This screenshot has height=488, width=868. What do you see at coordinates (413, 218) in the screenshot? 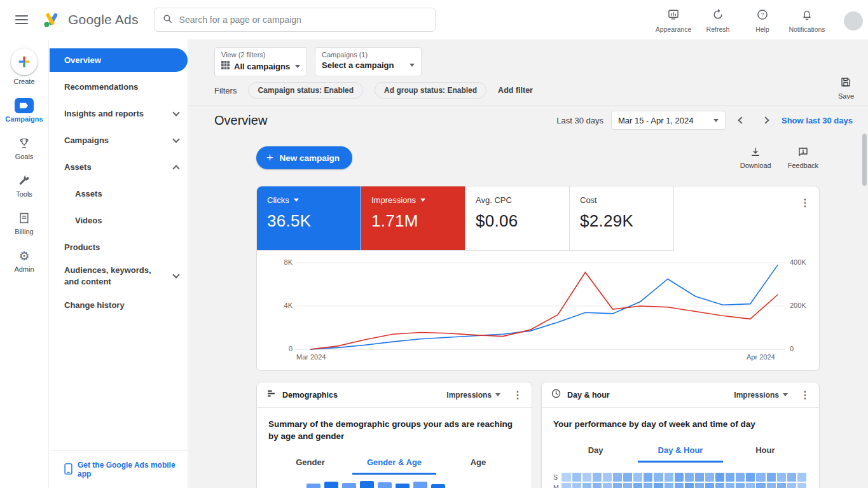
I see `scorecard-impressions: Impressions1.71M` at bounding box center [413, 218].